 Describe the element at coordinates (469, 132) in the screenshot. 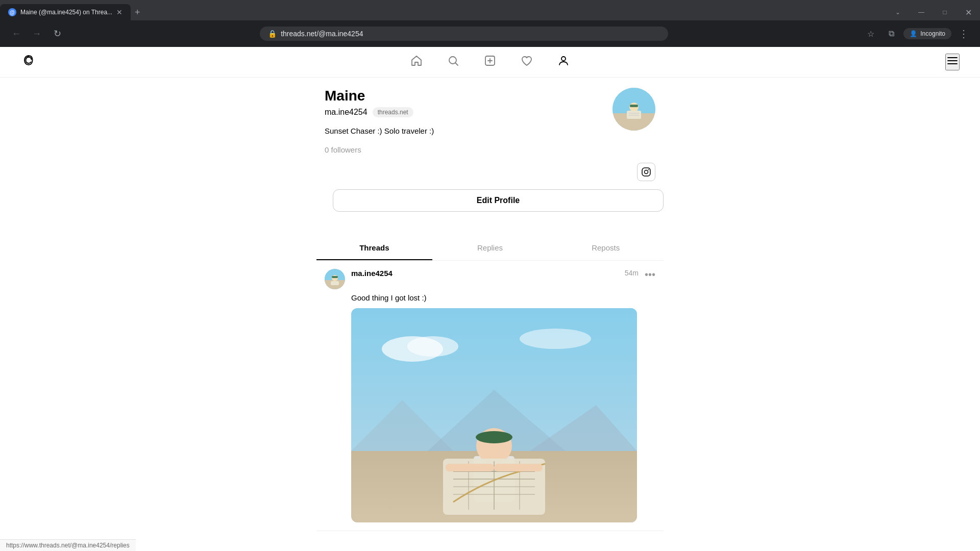

I see `profile-bio: Sunset Chaser :) Solo traveler :)` at that location.